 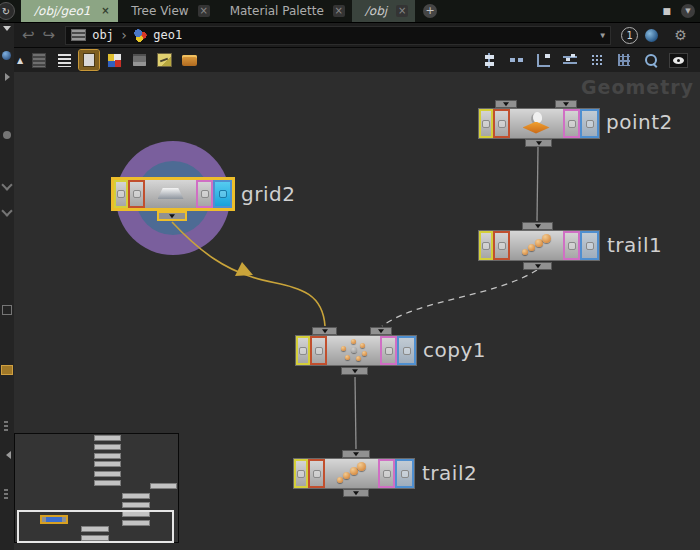 I want to click on snap-grid-button, so click(x=597, y=60).